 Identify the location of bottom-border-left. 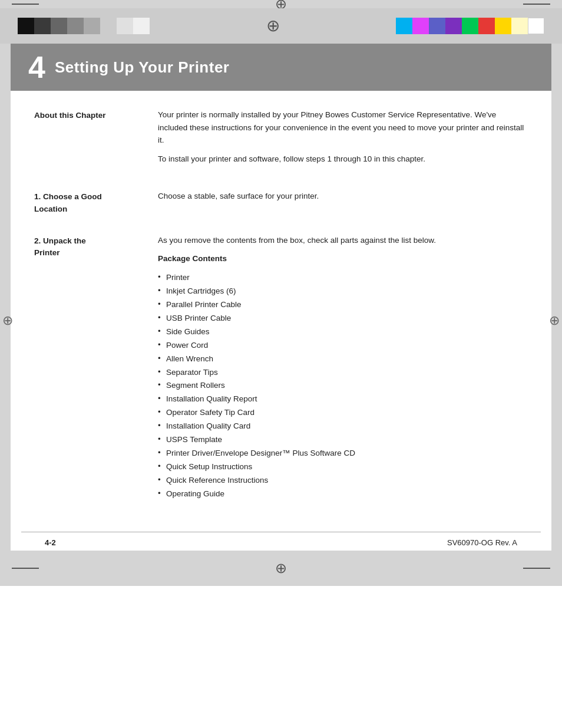
(25, 568).